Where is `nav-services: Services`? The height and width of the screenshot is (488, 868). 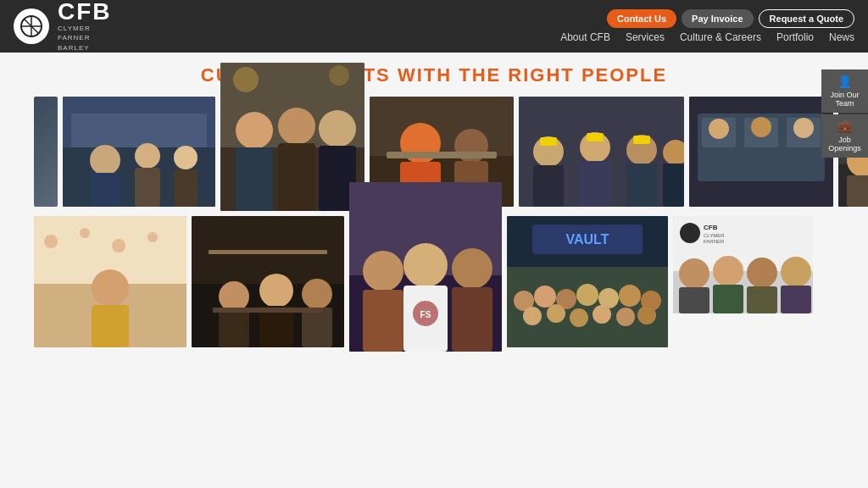
nav-services: Services is located at coordinates (645, 37).